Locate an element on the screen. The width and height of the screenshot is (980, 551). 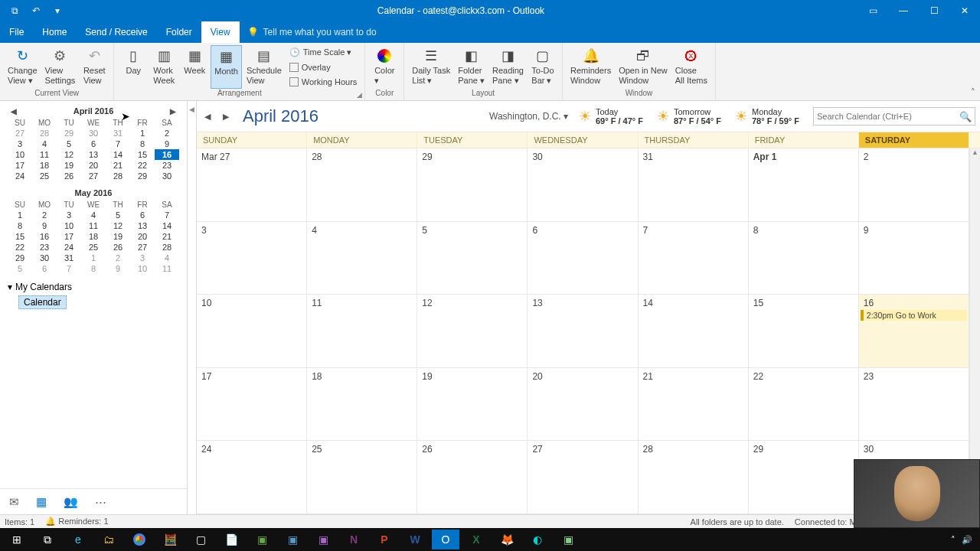
chrome-icon is located at coordinates (139, 540).